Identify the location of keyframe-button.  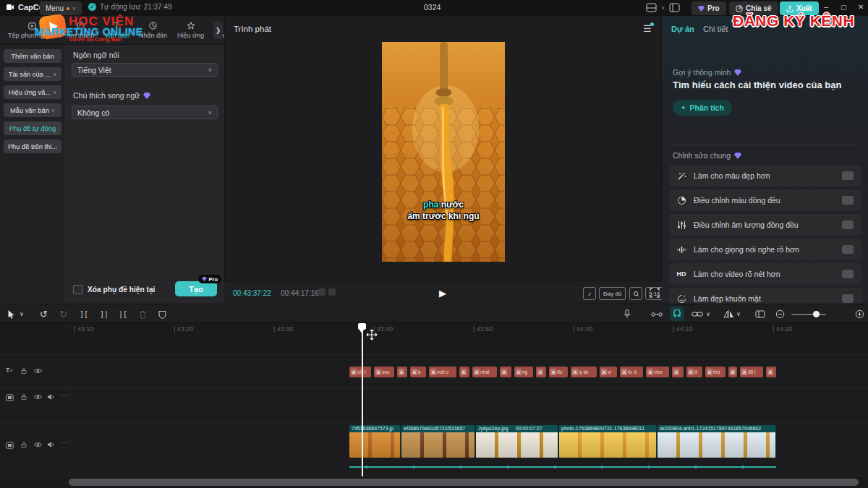
(657, 314).